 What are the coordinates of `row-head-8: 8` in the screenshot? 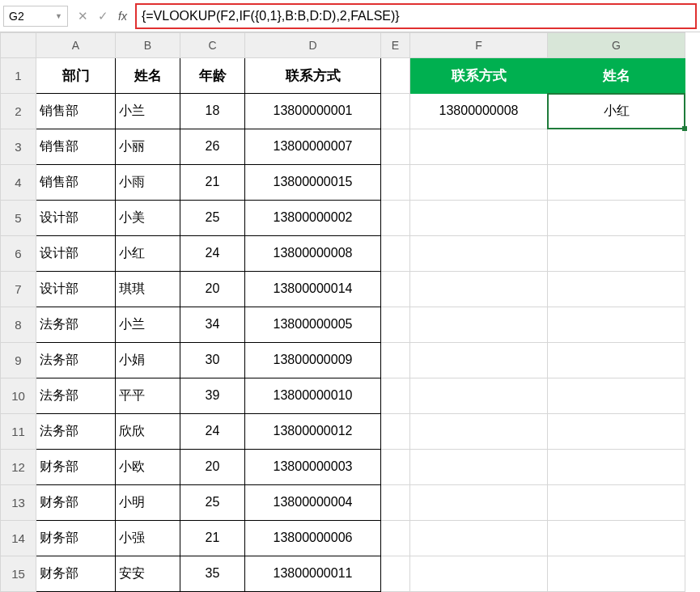 It's located at (19, 324).